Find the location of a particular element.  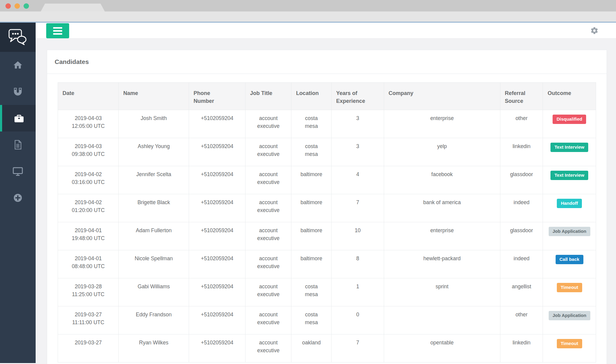

sidebar-item-candidates is located at coordinates (18, 118).